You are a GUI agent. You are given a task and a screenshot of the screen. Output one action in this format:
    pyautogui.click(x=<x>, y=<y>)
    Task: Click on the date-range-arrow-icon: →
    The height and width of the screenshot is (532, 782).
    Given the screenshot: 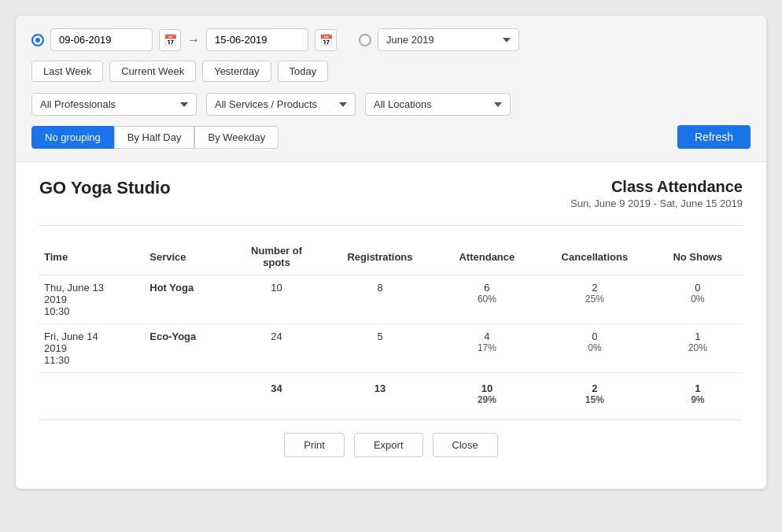 What is the action you would take?
    pyautogui.click(x=194, y=40)
    